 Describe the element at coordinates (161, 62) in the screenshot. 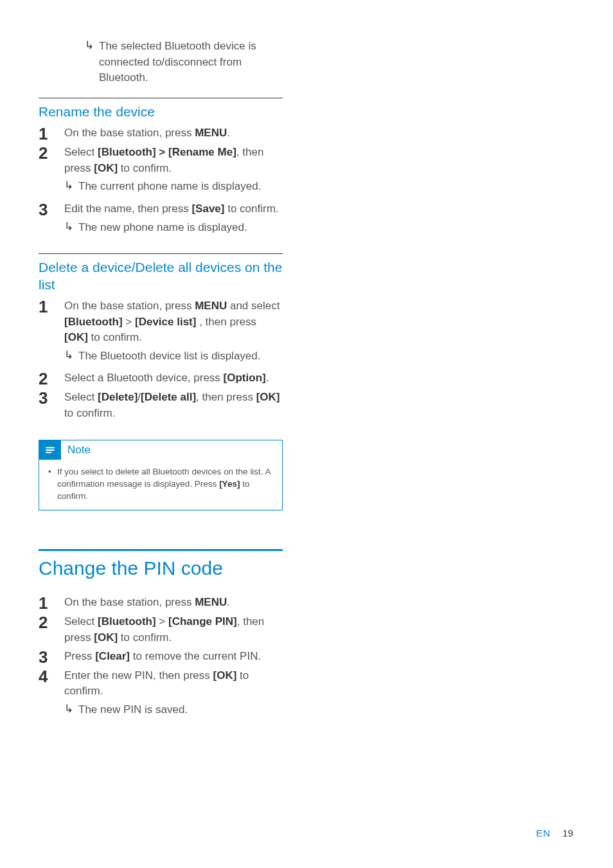

I see `intro-result: ↳ The selected Bluetooth device is conne…` at that location.